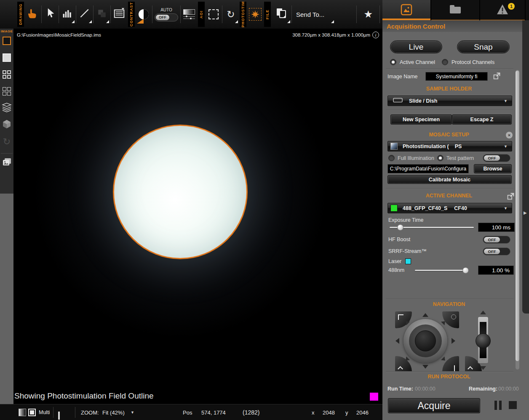  What do you see at coordinates (497, 240) in the screenshot?
I see `hf-boost-toggle: OFF` at bounding box center [497, 240].